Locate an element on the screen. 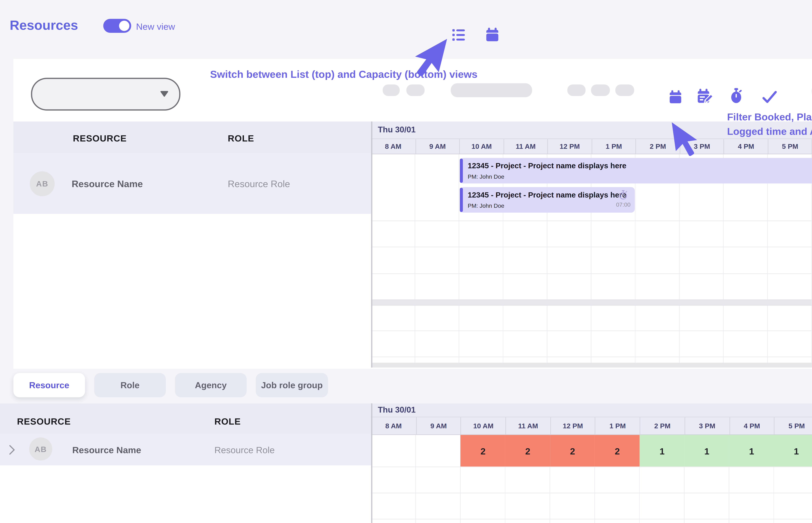 The image size is (812, 523). tab: Agency is located at coordinates (210, 385).